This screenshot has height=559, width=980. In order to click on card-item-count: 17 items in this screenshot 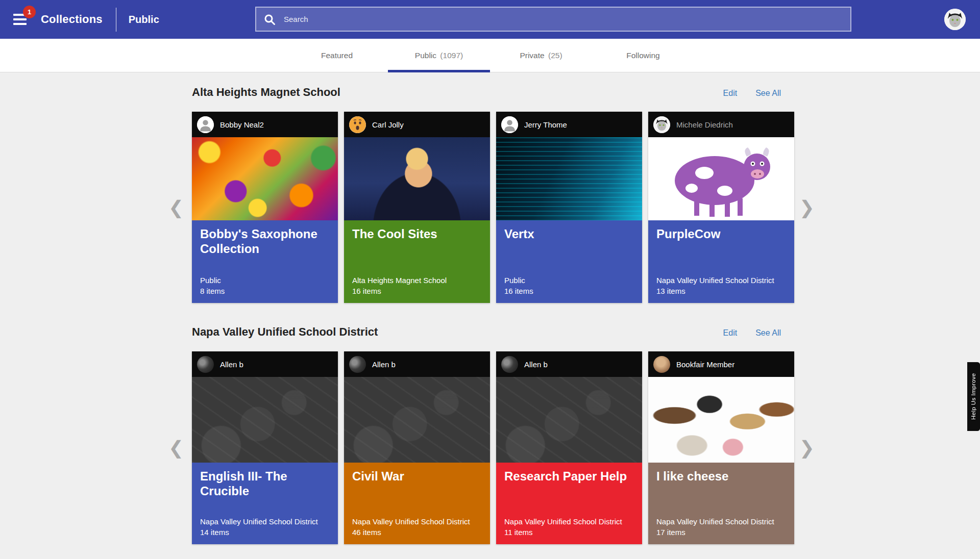, I will do `click(721, 532)`.